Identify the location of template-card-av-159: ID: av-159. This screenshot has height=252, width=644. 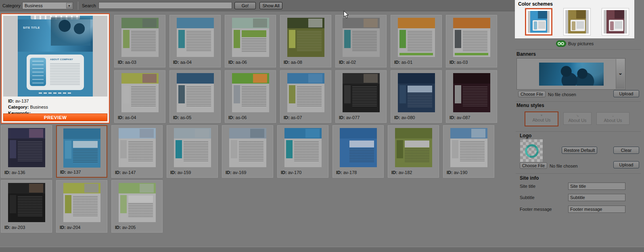
(192, 151).